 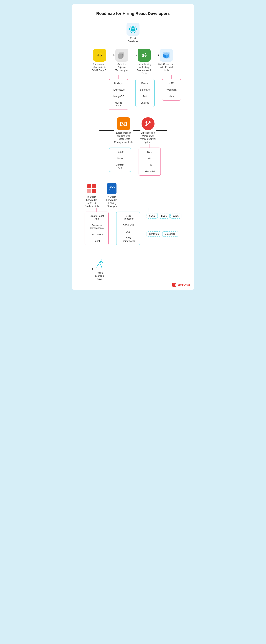 I want to click on vcs-list-col: SVN Git TFS Mercurial, so click(x=150, y=160).